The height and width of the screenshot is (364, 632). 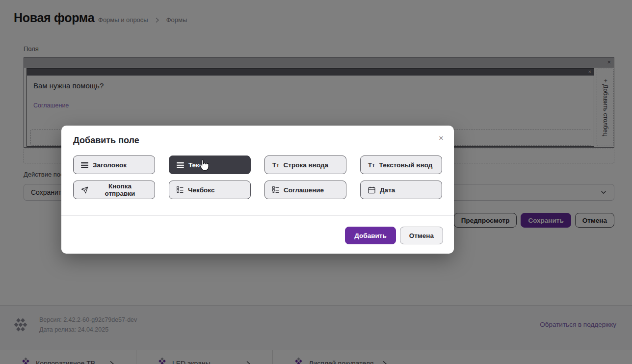 What do you see at coordinates (370, 235) in the screenshot?
I see `modal-add-button: Добавить` at bounding box center [370, 235].